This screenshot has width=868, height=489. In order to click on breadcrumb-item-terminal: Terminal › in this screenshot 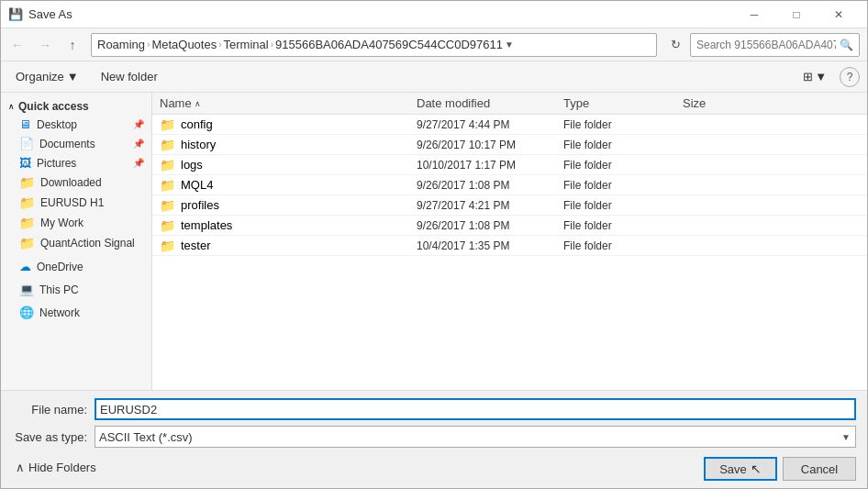, I will do `click(250, 44)`.